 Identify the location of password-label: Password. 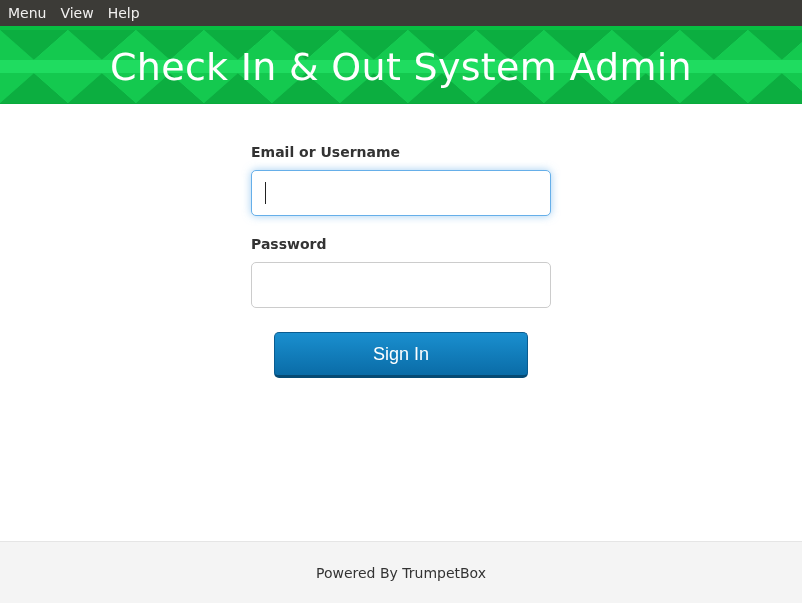
(401, 244).